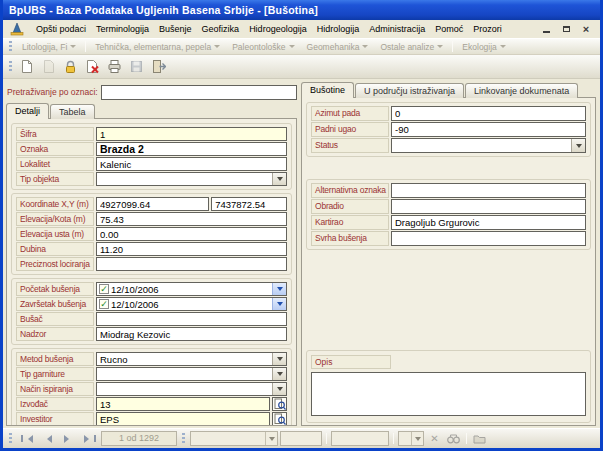 The width and height of the screenshot is (603, 451). I want to click on padni-ugao-input, so click(488, 130).